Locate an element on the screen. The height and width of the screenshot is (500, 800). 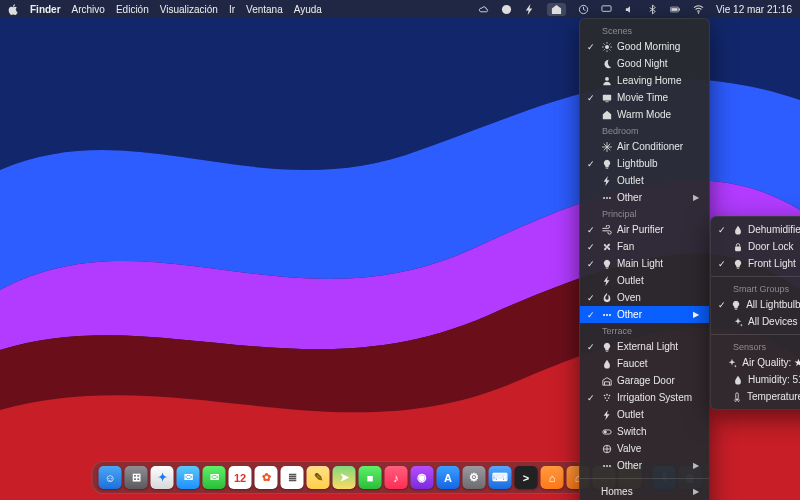
menu-item-fan: ✓Fan is located at coordinates (644, 246).